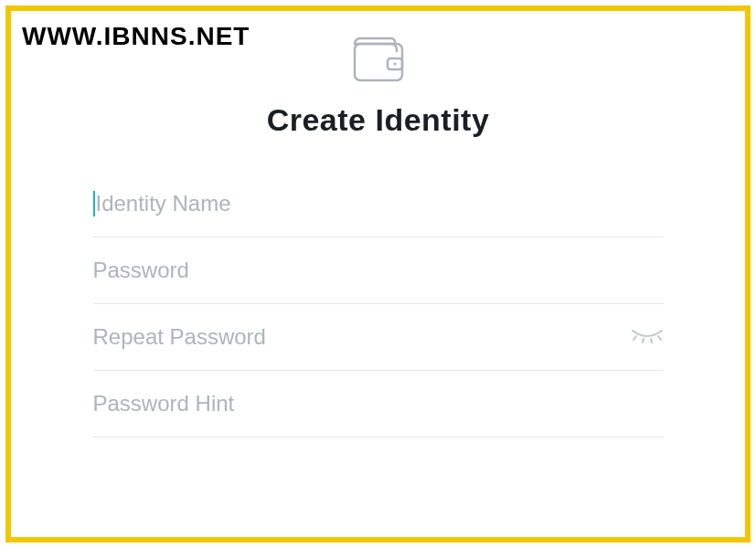  I want to click on password-field, so click(378, 270).